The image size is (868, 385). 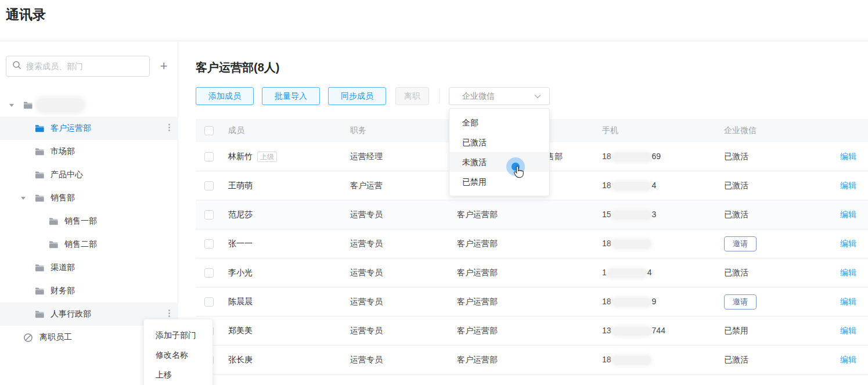 I want to click on context-menu-item-上移: 上移, so click(x=178, y=375).